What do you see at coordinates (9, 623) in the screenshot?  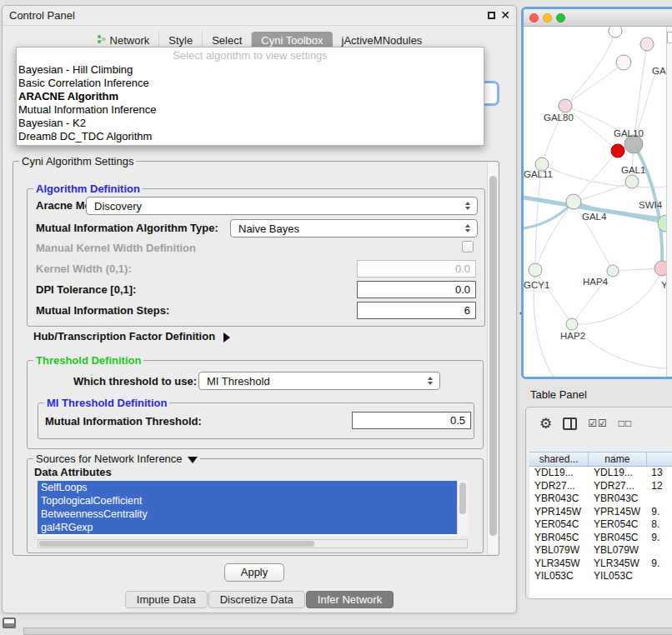 I see `minimized-panel-icon` at bounding box center [9, 623].